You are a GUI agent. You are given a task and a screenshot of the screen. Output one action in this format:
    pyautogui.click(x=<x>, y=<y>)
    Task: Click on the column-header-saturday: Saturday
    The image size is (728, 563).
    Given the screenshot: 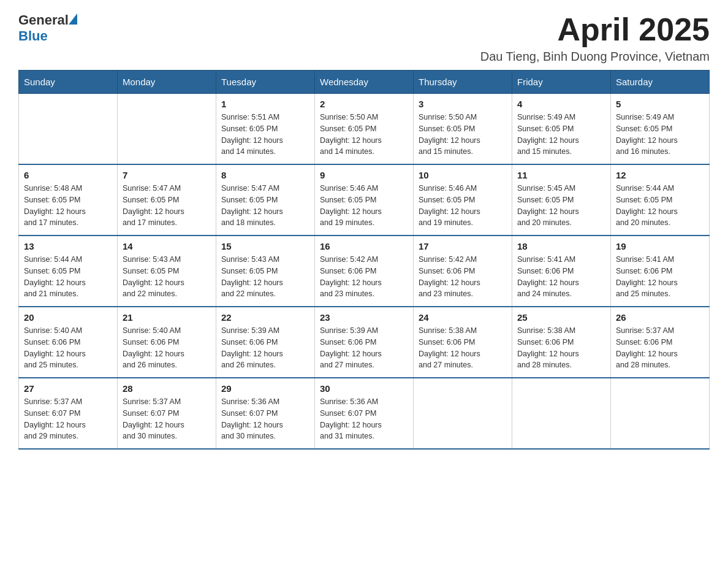 What is the action you would take?
    pyautogui.click(x=661, y=82)
    